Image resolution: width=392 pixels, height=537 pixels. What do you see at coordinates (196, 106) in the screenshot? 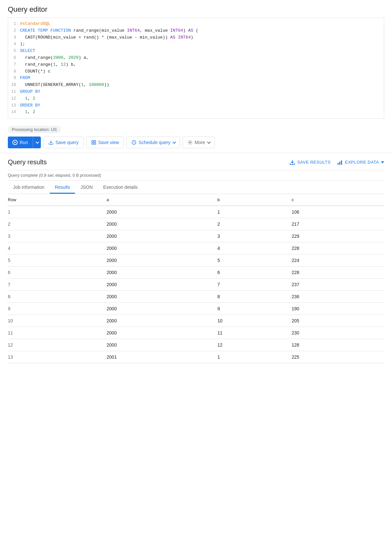
I see `code-line-13: 13 ORDER BY` at bounding box center [196, 106].